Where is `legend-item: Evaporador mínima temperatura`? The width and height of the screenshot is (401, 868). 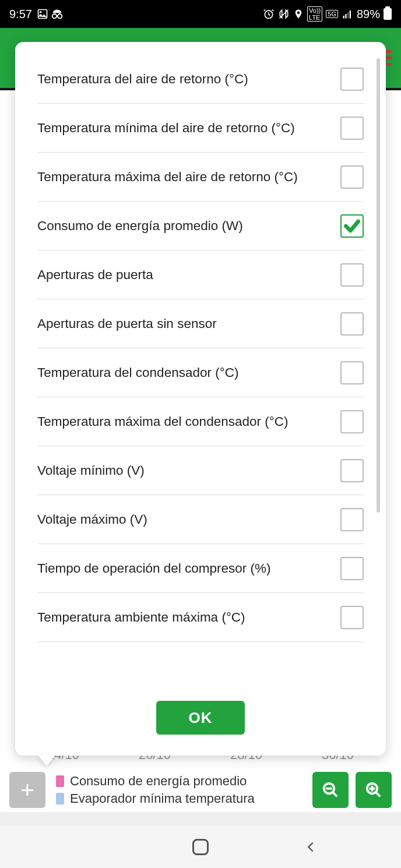 legend-item: Evaporador mínima temperatura is located at coordinates (181, 799).